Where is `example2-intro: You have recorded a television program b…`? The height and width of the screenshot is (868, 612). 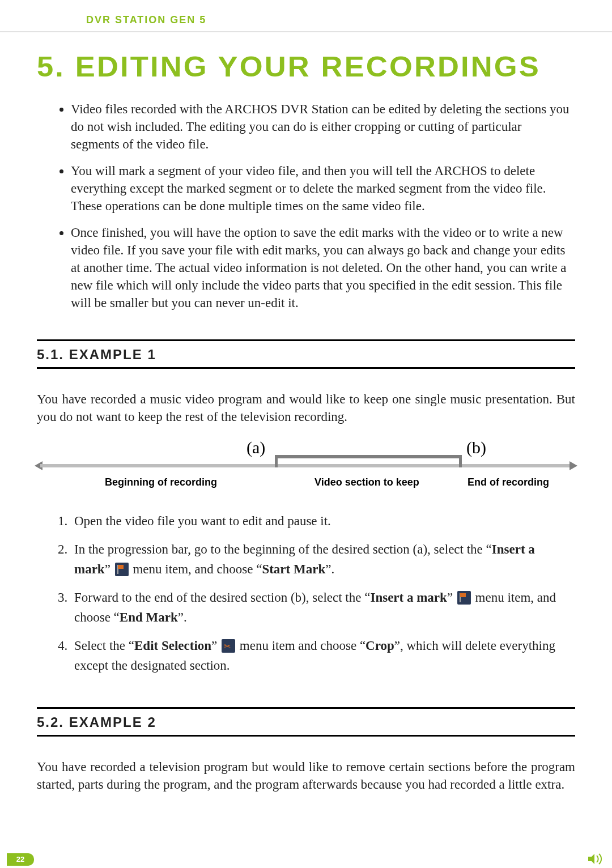
example2-intro: You have recorded a television program b… is located at coordinates (306, 776).